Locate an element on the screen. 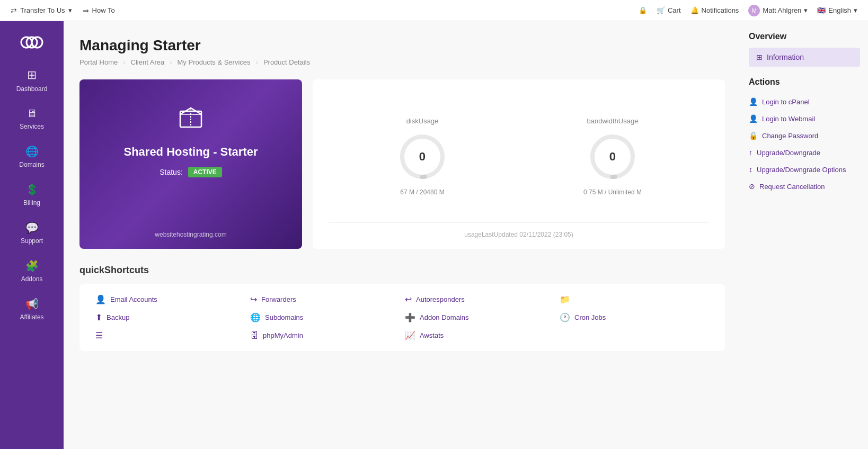  notifications-nav: 🔔 Notifications is located at coordinates (715, 11).